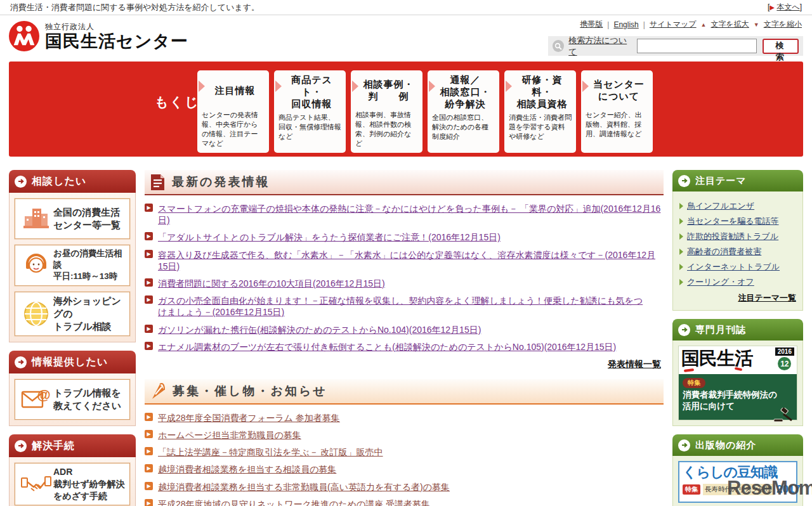 The width and height of the screenshot is (812, 506). What do you see at coordinates (329, 237) in the screenshot?
I see `news-link: 「アダルトサイトとのトラブル解決」をうたう探偵業者にご注意！(2016年12月1…` at bounding box center [329, 237].